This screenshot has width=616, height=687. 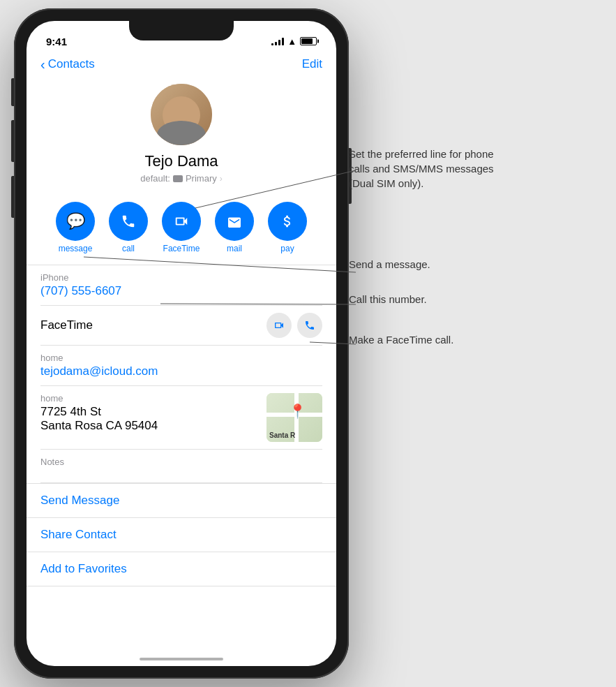 I want to click on avatar-body, so click(x=181, y=133).